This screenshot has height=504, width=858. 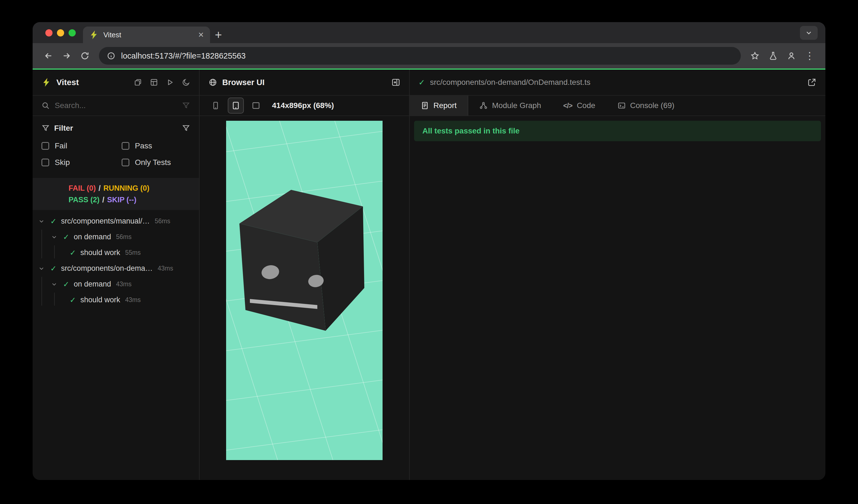 What do you see at coordinates (144, 146) in the screenshot?
I see `checkbox-label: Pass` at bounding box center [144, 146].